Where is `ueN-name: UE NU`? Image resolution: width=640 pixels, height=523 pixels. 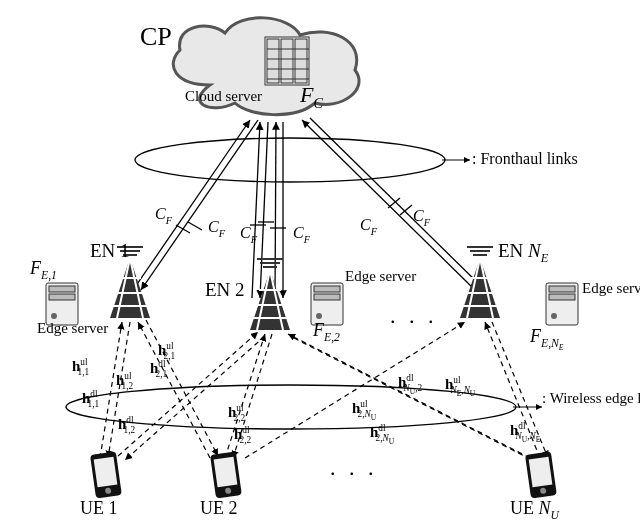
ueN-name: UE NU is located at coordinates (534, 508).